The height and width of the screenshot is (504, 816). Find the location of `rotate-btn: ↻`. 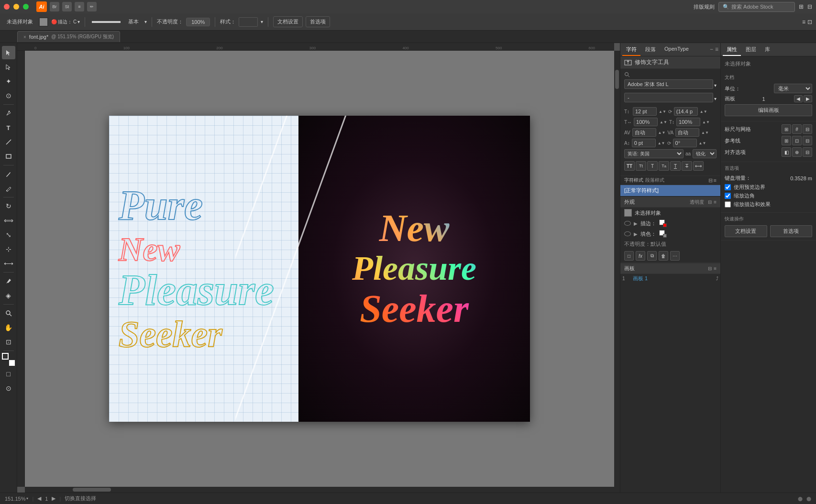

rotate-btn: ↻ is located at coordinates (9, 206).